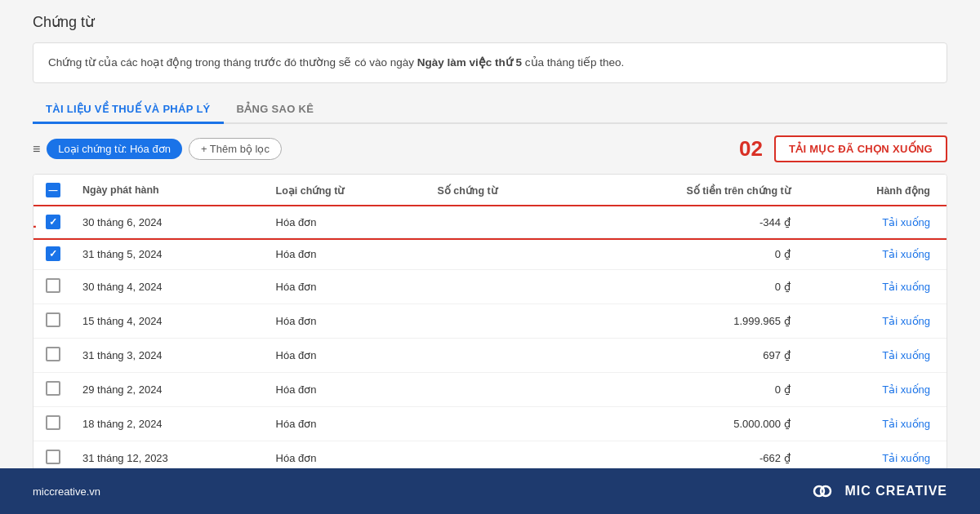 The height and width of the screenshot is (514, 980). I want to click on add-filter-button: + Thêm bộ lọc, so click(235, 148).